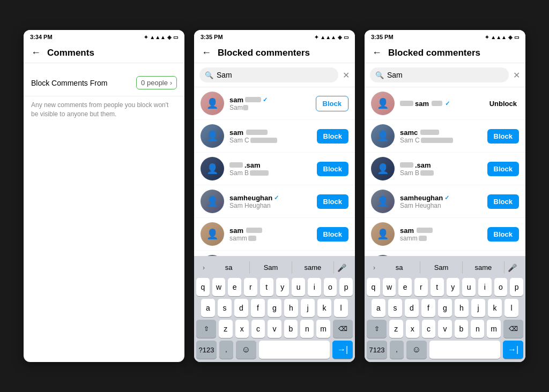 Image resolution: width=549 pixels, height=392 pixels. Describe the element at coordinates (258, 329) in the screenshot. I see `key-c-2: c` at that location.